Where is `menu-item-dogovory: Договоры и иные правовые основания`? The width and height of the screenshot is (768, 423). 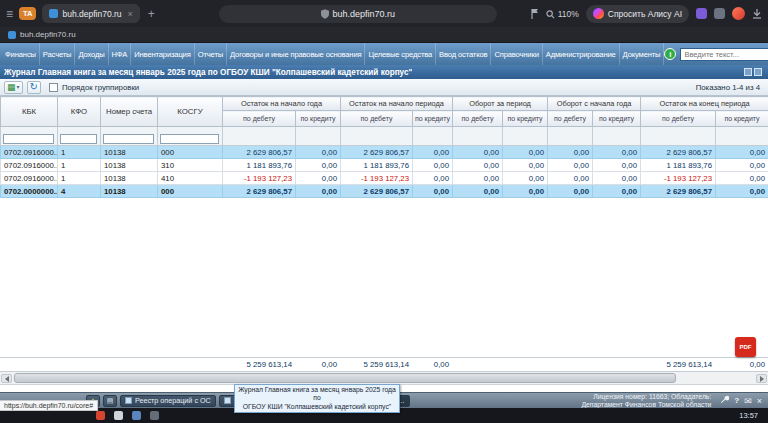
menu-item-dogovory: Договоры и иные правовые основания is located at coordinates (296, 54).